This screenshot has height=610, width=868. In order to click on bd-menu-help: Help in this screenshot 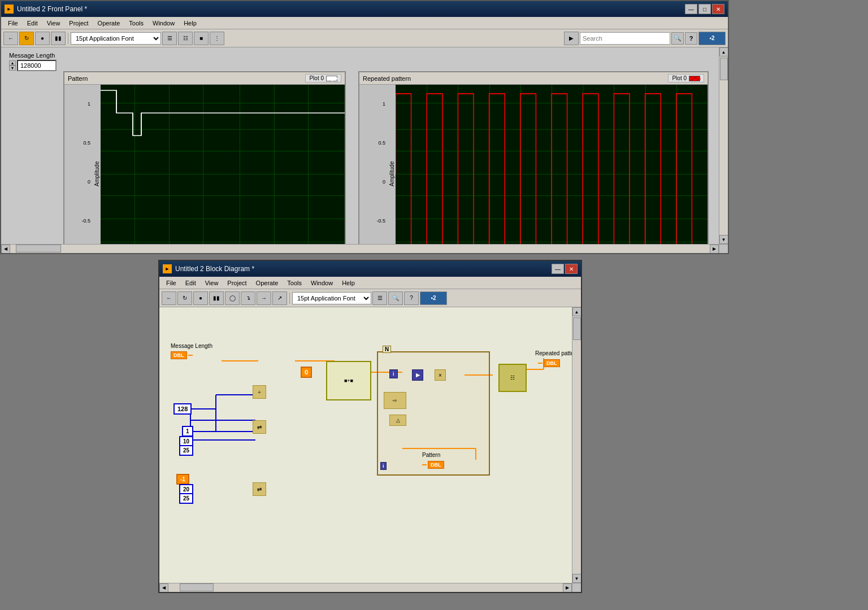, I will do `click(348, 283)`.